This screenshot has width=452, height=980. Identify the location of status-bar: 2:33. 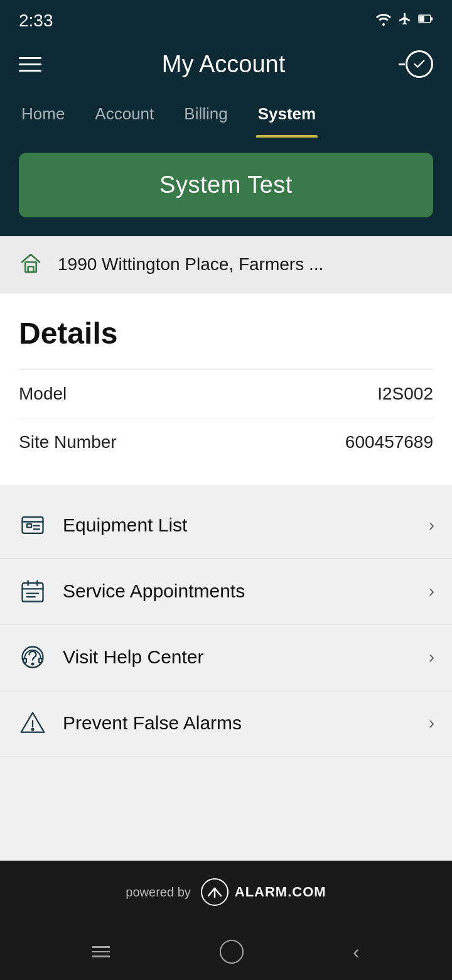
(226, 19).